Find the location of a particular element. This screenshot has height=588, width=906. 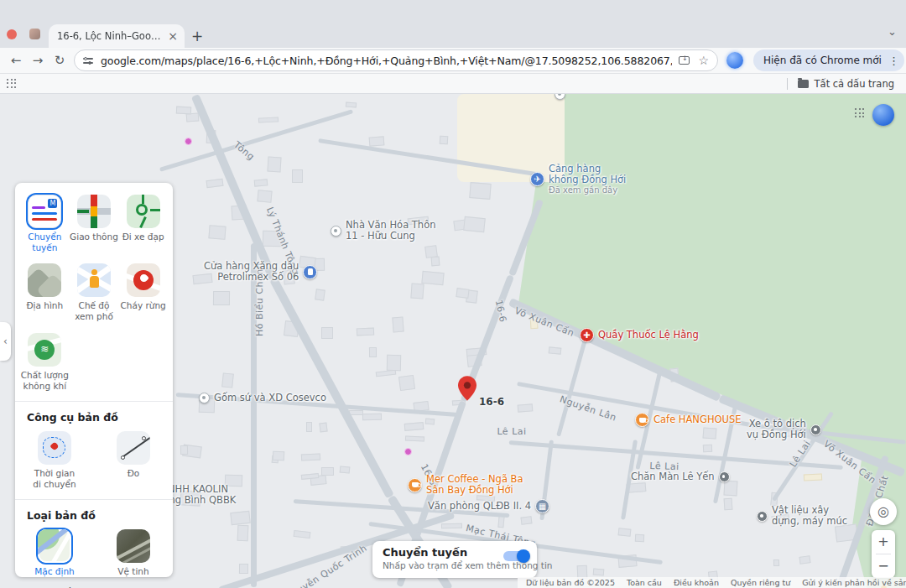

place-marker-pin is located at coordinates (467, 390).